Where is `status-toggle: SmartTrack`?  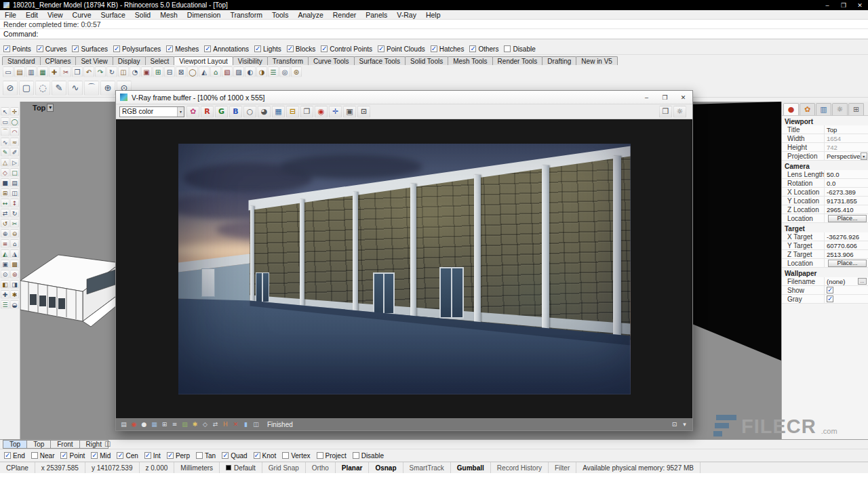
status-toggle: SmartTrack is located at coordinates (427, 468).